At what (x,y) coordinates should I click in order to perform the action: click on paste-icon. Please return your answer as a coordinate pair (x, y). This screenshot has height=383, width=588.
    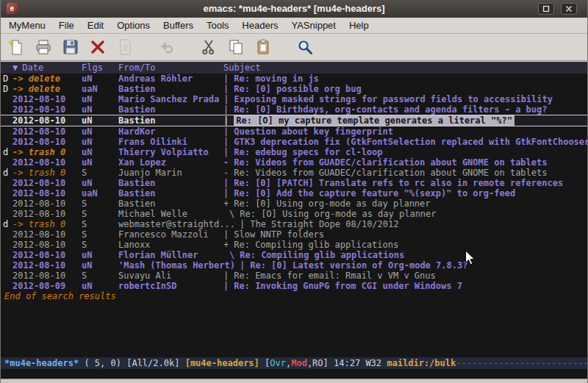
    Looking at the image, I should click on (263, 47).